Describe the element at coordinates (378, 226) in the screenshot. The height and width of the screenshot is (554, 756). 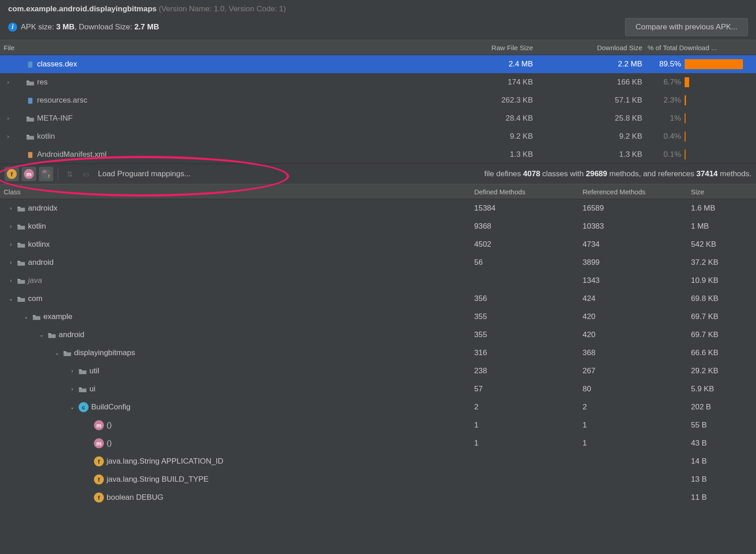
I see `class-row: ›kotlin9368103831 MB` at that location.